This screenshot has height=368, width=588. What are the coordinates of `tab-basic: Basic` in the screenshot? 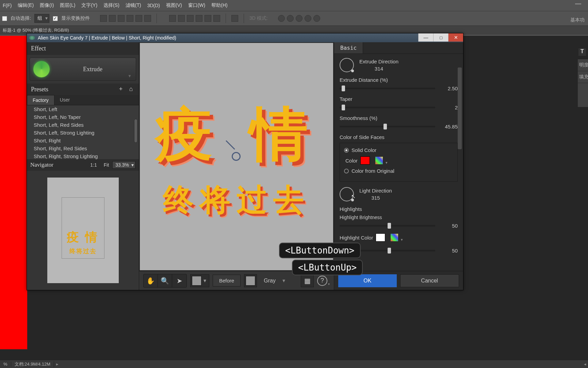 It's located at (348, 48).